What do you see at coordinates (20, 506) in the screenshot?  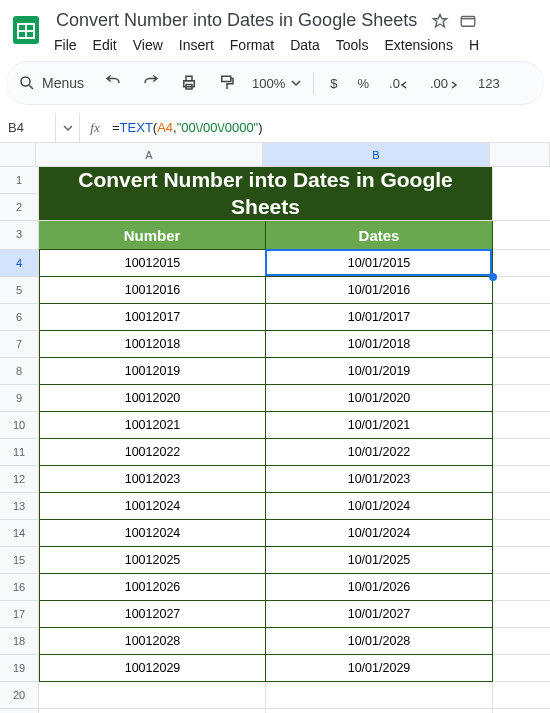 I see `row-header-13: 13` at bounding box center [20, 506].